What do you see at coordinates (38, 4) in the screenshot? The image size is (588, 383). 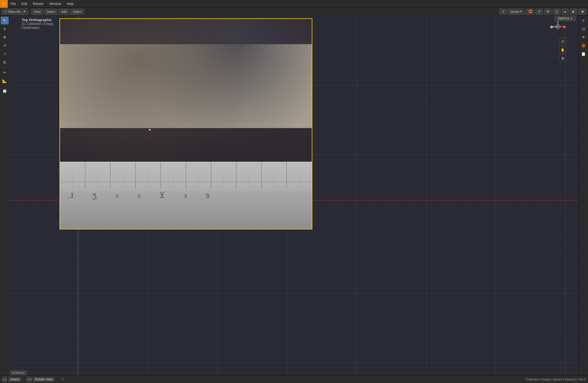 I see `menu-render: Render` at bounding box center [38, 4].